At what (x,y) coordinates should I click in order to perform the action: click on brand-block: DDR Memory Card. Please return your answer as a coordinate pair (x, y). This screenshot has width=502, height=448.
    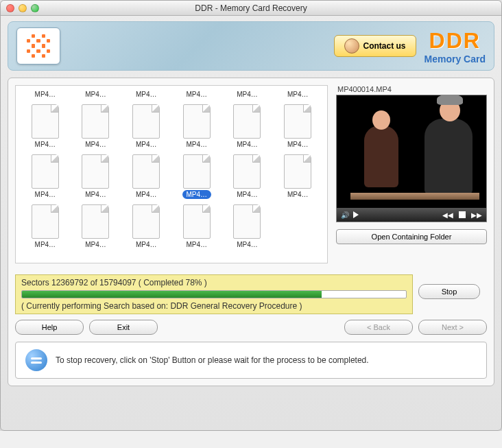
    Looking at the image, I should click on (455, 47).